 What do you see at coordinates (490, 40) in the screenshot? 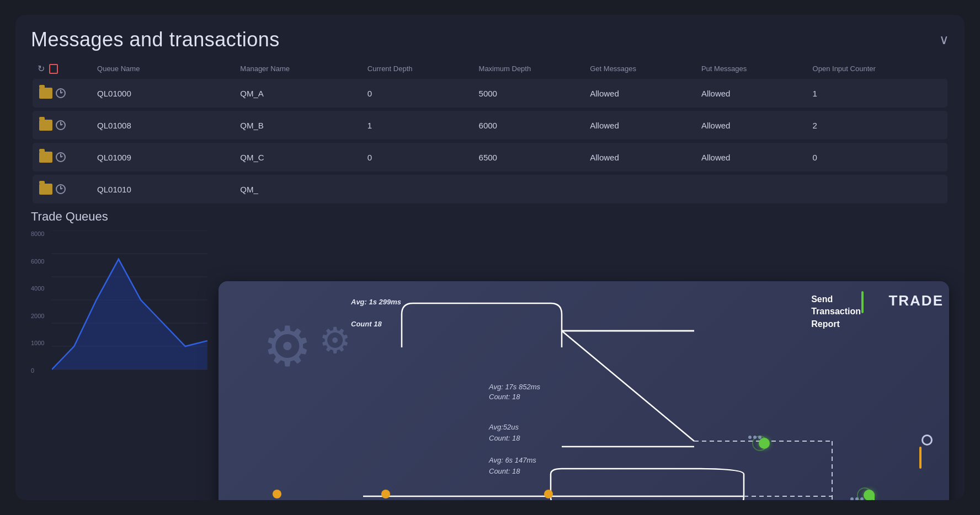
I see `panel-header: Messages and transactions ∨` at bounding box center [490, 40].